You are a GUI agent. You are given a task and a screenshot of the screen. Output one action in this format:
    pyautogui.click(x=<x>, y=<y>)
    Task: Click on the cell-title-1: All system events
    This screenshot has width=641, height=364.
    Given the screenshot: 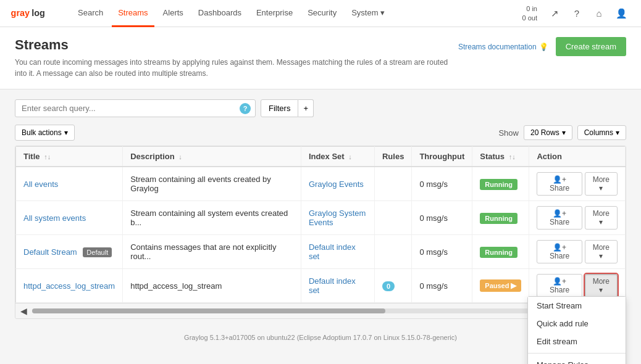 What is the action you would take?
    pyautogui.click(x=69, y=218)
    